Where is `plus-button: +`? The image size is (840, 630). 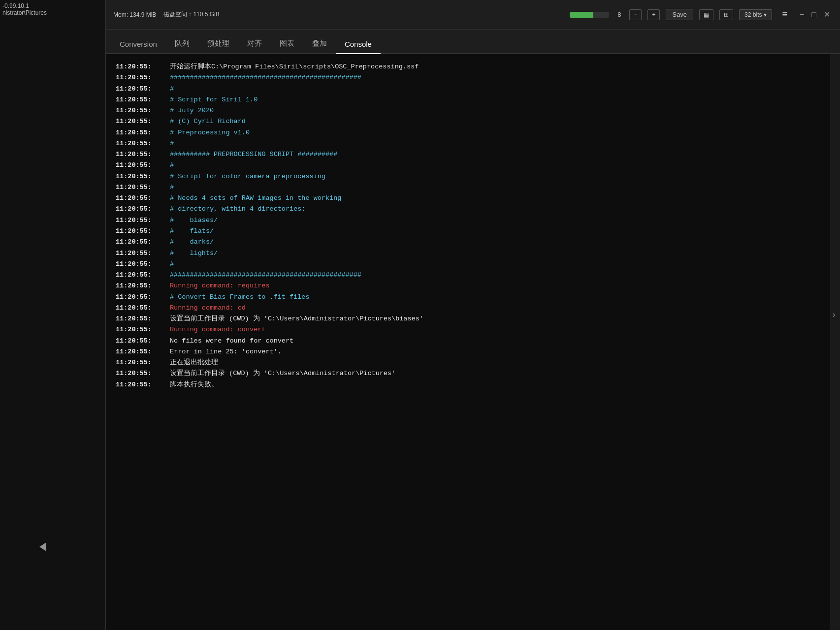
plus-button: + is located at coordinates (654, 15).